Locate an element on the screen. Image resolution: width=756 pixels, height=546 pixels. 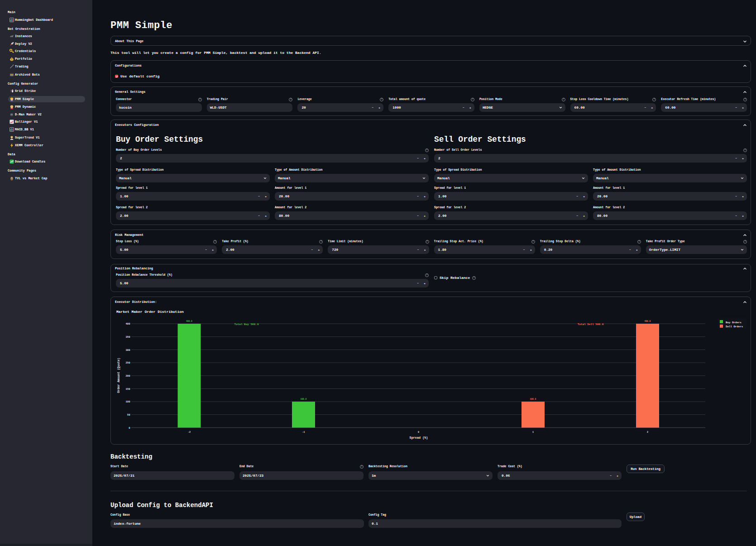
svg-text: 100 is located at coordinates (128, 402).